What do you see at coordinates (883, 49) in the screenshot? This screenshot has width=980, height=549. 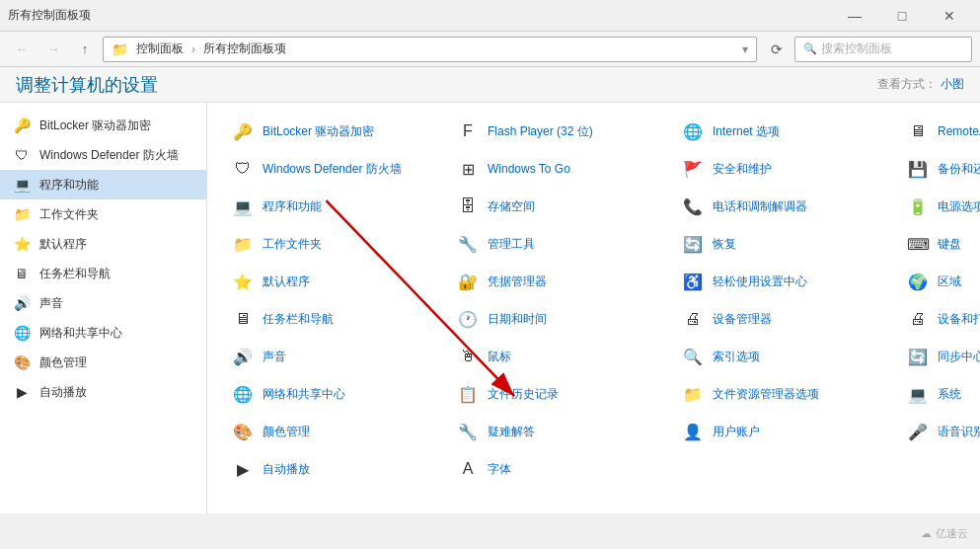 I see `search-box: 🔍 搜索控制面板` at bounding box center [883, 49].